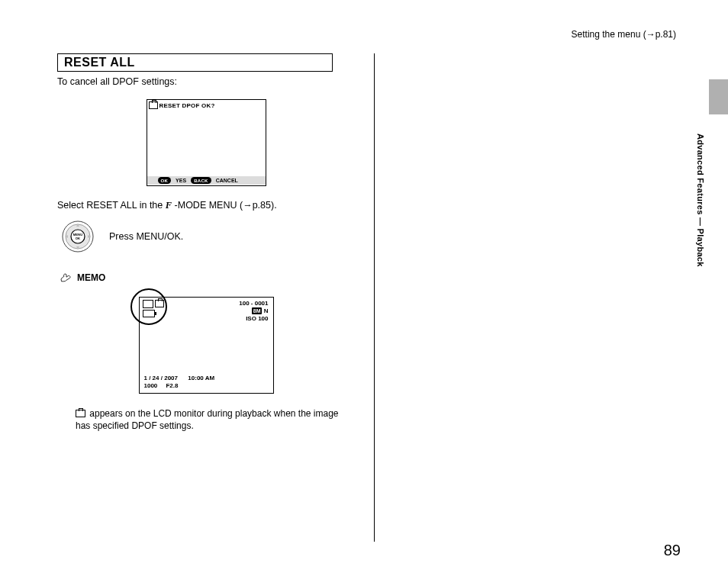 The width and height of the screenshot is (728, 576). Describe the element at coordinates (672, 551) in the screenshot. I see `page-number: 89` at that location.